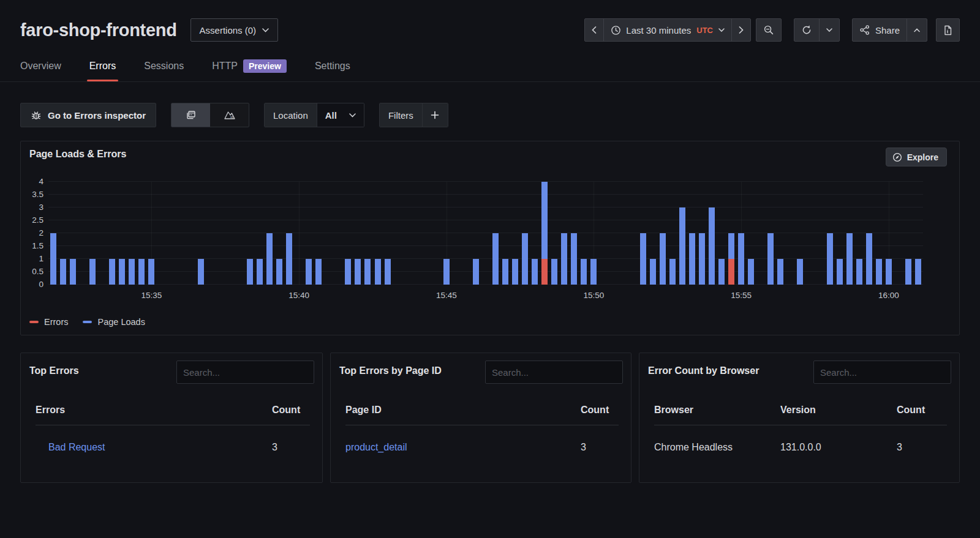  Describe the element at coordinates (916, 157) in the screenshot. I see `explore-button: Explore` at that location.